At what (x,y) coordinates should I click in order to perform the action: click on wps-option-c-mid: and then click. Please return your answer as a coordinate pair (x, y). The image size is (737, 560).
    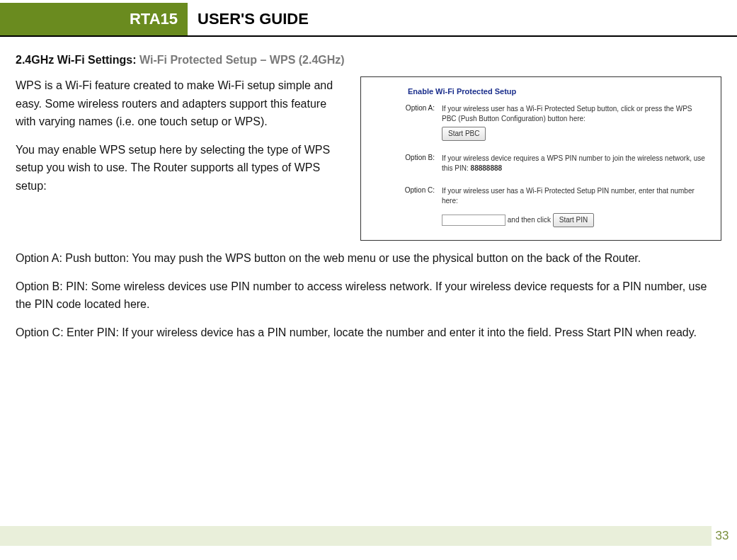
    Looking at the image, I should click on (530, 219).